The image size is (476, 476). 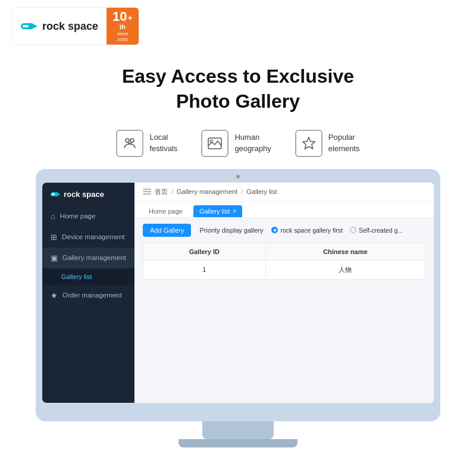 I want to click on sidebar-logo-text: rock space, so click(x=84, y=194).